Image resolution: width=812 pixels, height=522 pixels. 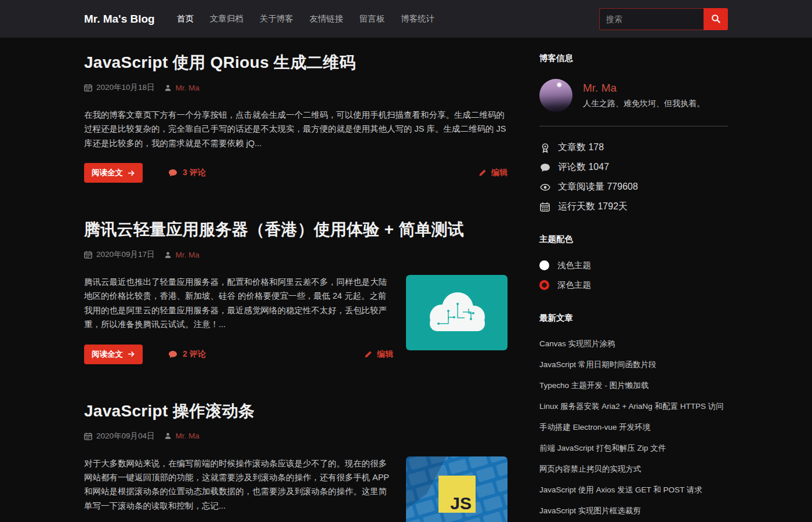 I want to click on post-title: JavaScript 使用 QRious 生成二维码, so click(x=296, y=63).